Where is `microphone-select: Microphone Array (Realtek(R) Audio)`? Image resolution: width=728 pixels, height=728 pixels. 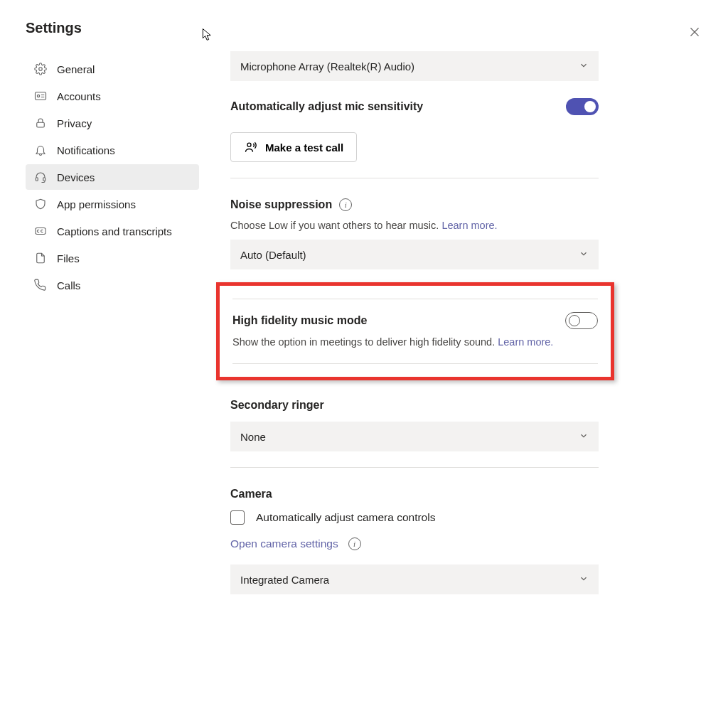
microphone-select: Microphone Array (Realtek(R) Audio) is located at coordinates (414, 66).